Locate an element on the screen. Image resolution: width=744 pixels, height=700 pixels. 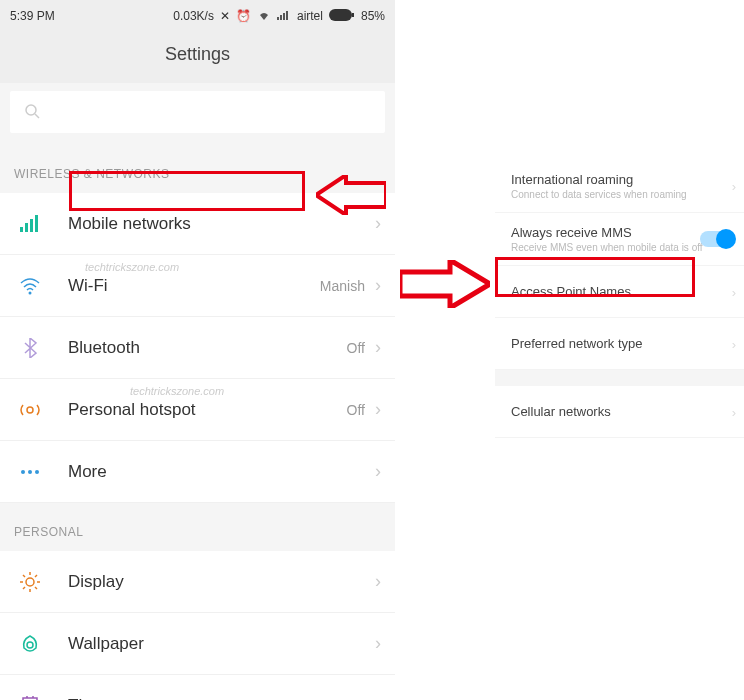
row-label: Display is located at coordinates (222, 582).